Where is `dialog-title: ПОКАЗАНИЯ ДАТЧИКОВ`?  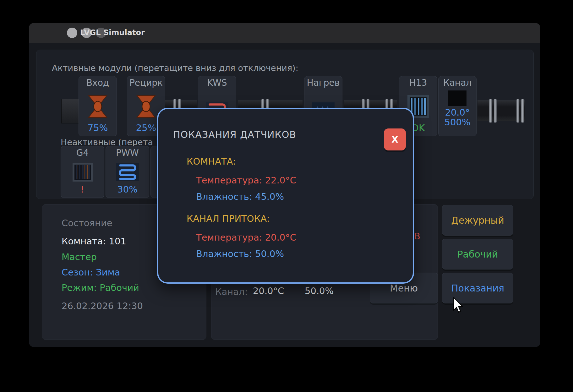
dialog-title: ПОКАЗАНИЯ ДАТЧИКОВ is located at coordinates (235, 134).